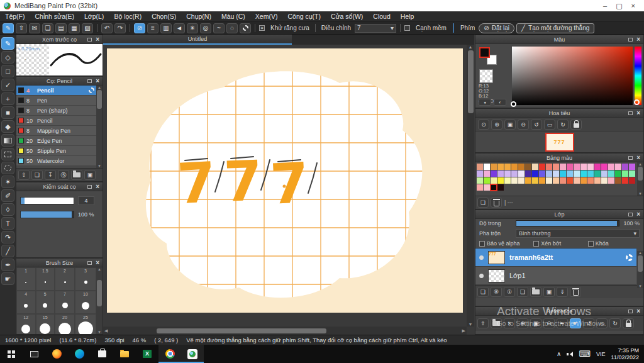 The image size is (644, 363). I want to click on undo-button: ↶, so click(107, 28).